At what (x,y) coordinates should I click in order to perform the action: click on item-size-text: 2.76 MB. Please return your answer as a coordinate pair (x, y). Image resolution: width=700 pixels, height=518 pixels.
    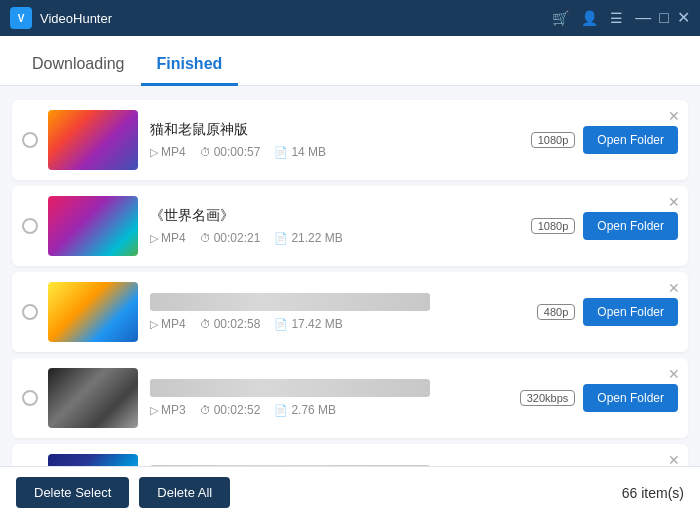
    Looking at the image, I should click on (314, 410).